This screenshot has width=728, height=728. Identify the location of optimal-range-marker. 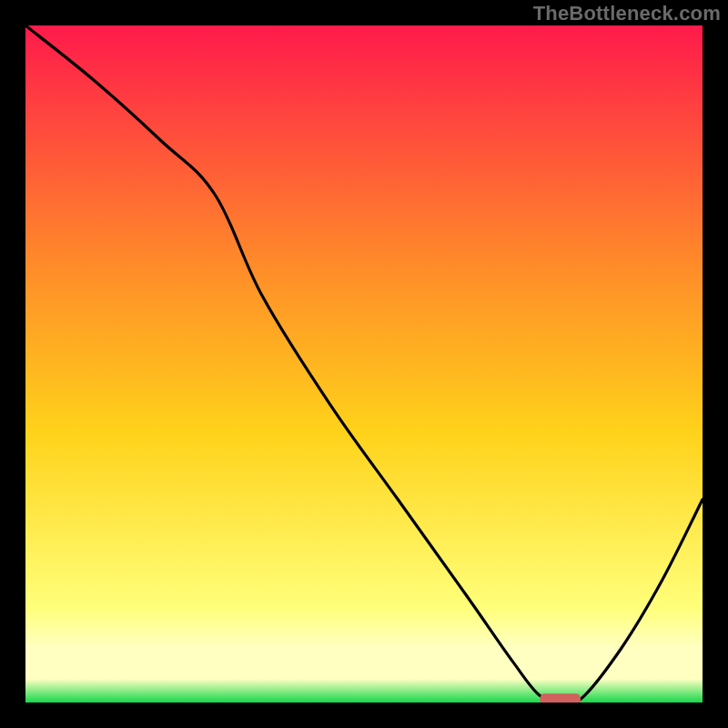
(561, 698).